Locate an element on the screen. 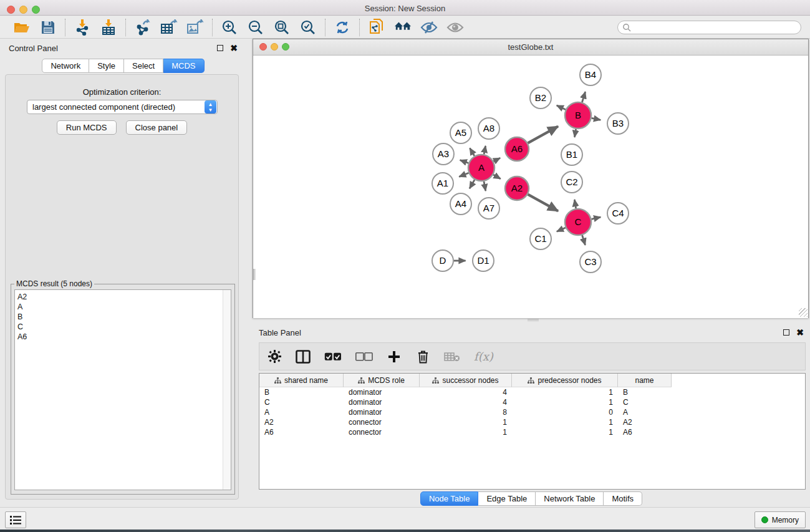 The image size is (810, 532). network-window-titlebar: testGlobe.txt is located at coordinates (531, 47).